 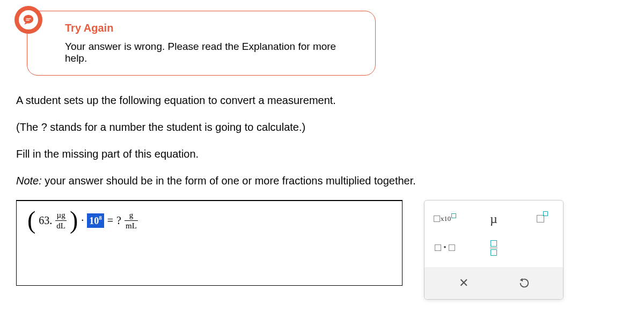 What do you see at coordinates (322, 127) in the screenshot?
I see `prompt-line-2: (The ? stands for a number the student i…` at bounding box center [322, 127].